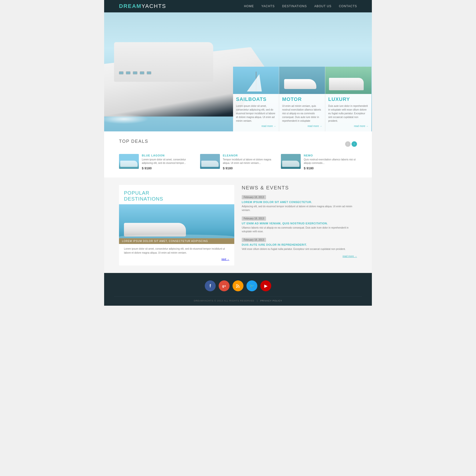  Describe the element at coordinates (238, 162) in the screenshot. I see `deal-item-2: ELEANOR Tempor incididunt ut labore et d…` at that location.